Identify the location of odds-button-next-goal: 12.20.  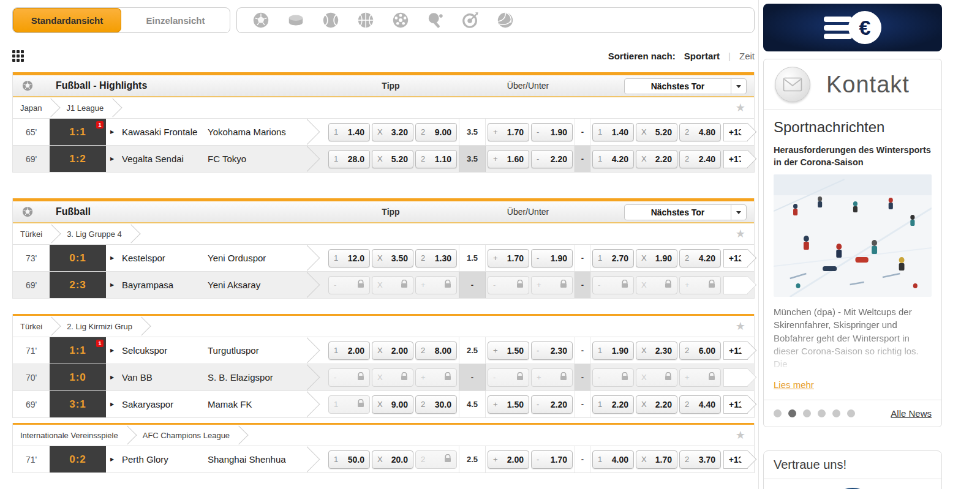
(613, 405).